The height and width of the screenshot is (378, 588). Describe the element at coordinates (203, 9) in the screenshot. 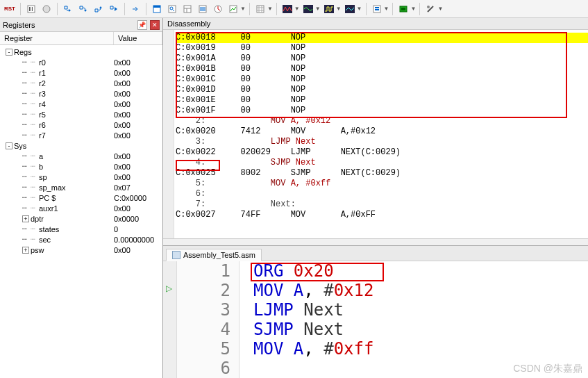

I see `breakpoints-icon` at that location.